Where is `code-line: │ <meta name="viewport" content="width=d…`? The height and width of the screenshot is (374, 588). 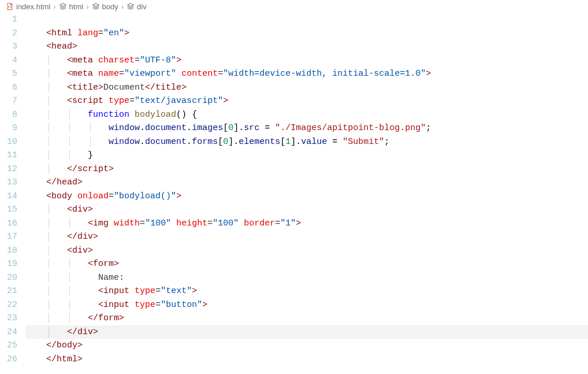
code-line: │ <meta name="viewport" content="width=d… is located at coordinates (307, 74).